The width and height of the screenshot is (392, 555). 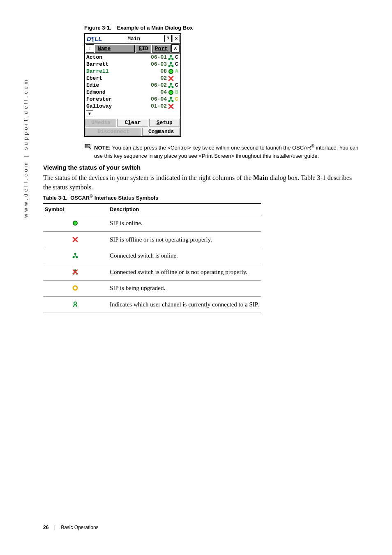 I want to click on table-row: SIP is offline or is not operating prope…, so click(x=152, y=240).